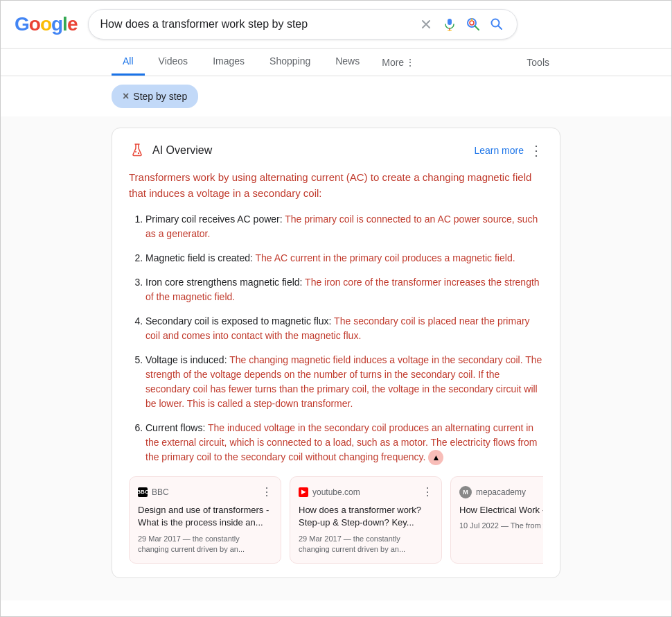 This screenshot has height=617, width=672. What do you see at coordinates (182, 150) in the screenshot?
I see `ai-overview-label: AI Overview` at bounding box center [182, 150].